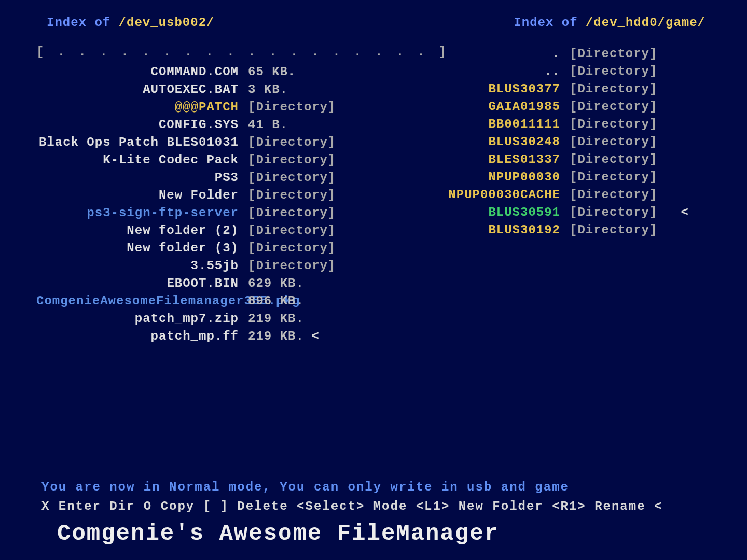 Image resolution: width=747 pixels, height=560 pixels. Describe the element at coordinates (560, 89) in the screenshot. I see `list-item: BLUS30377[Directory]` at that location.